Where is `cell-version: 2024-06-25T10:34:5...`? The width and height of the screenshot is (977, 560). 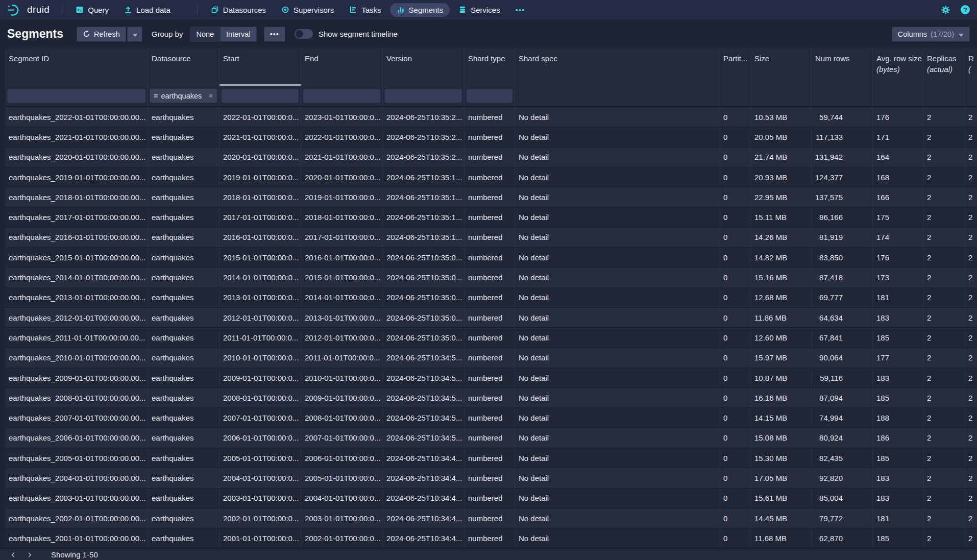
cell-version: 2024-06-25T10:34:5... is located at coordinates (424, 398).